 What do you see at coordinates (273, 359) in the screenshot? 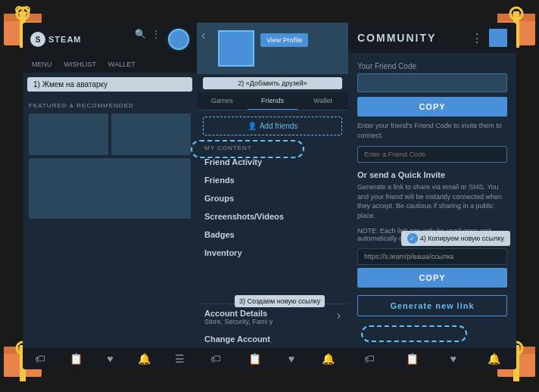
I see `middle-bottom-nav: 🏷 📋 ♥ 🔔` at bounding box center [273, 359].